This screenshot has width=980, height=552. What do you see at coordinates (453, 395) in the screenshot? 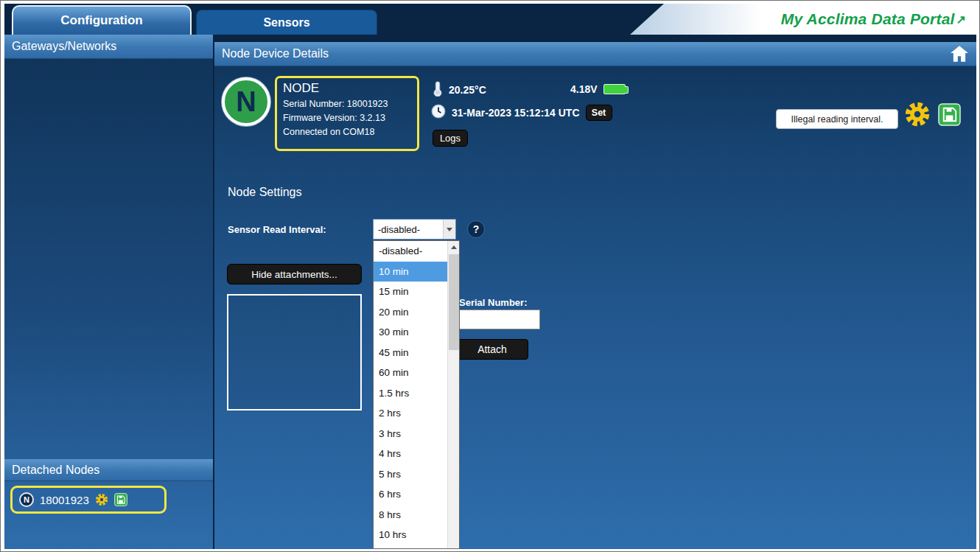
I see `dropdown-scrollbar` at bounding box center [453, 395].